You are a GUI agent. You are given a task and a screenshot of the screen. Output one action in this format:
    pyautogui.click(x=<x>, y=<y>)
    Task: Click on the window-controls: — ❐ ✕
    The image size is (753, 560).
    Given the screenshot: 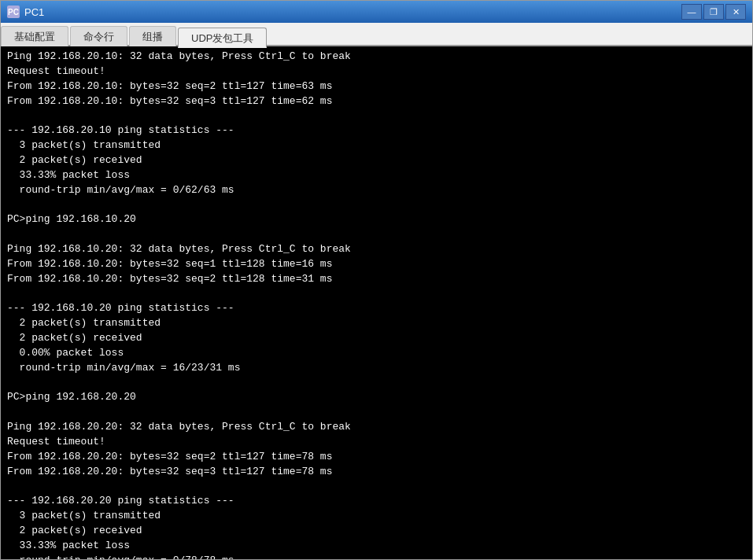 What is the action you would take?
    pyautogui.click(x=714, y=12)
    